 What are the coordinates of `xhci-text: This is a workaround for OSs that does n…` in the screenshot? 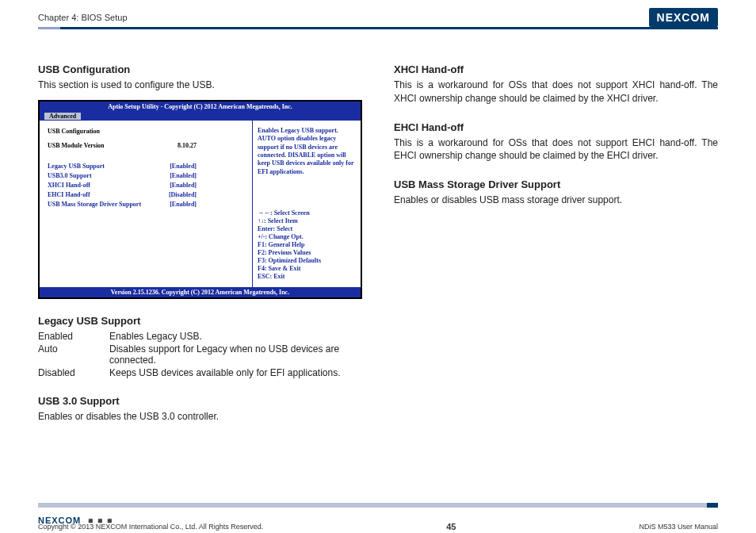 It's located at (556, 92).